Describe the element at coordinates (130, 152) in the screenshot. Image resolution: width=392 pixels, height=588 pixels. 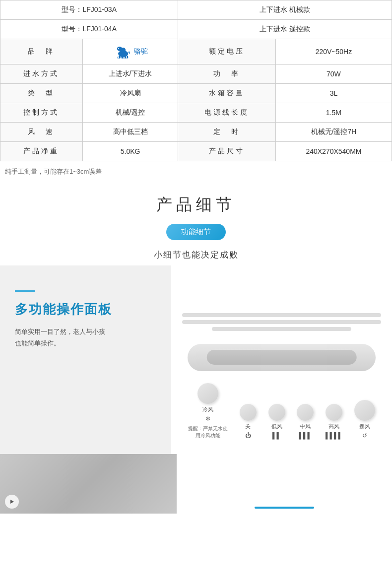
I see `weight-value: 5.0KG` at that location.